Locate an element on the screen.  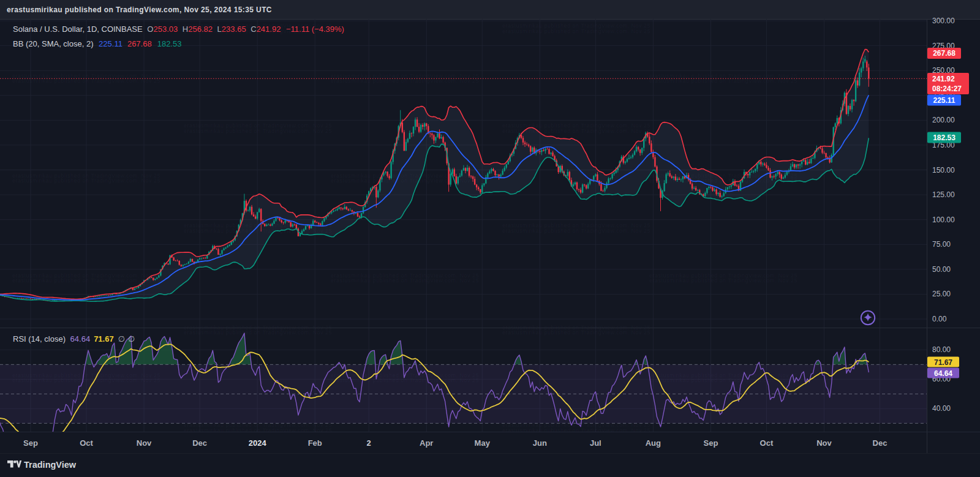
svg-text: 80.00 is located at coordinates (941, 350).